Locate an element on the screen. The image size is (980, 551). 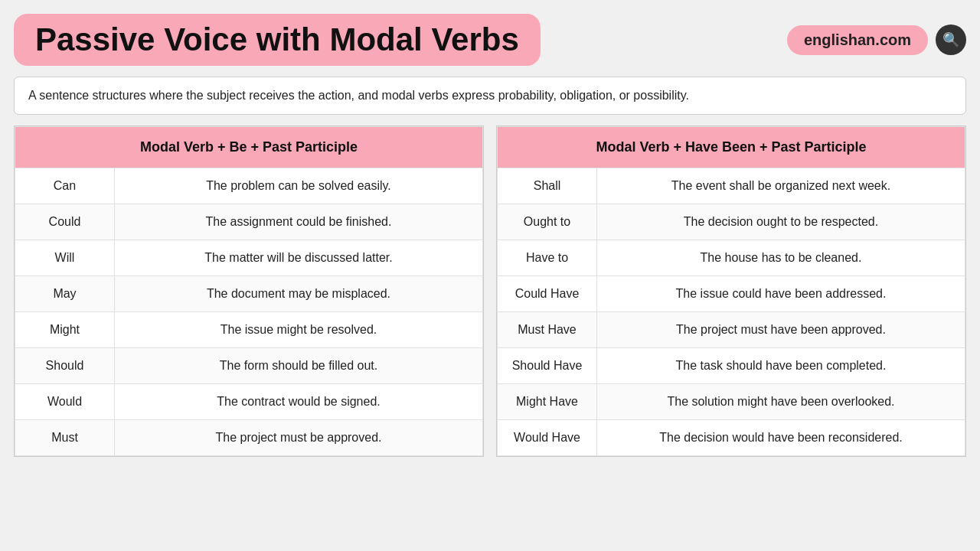
example-sentence: The house has to be cleaned. is located at coordinates (781, 259).